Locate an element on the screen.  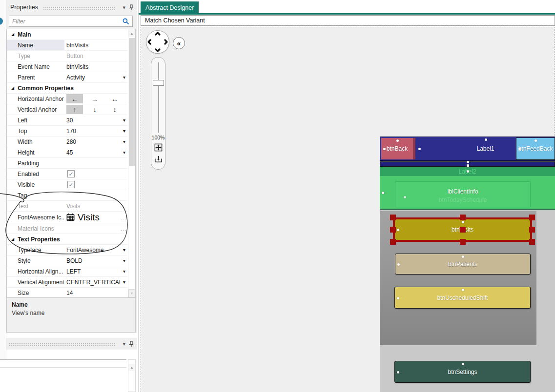
design-element-gray-panel: btnVisits btnPatients btnUscheduledShift is located at coordinates (458, 278).